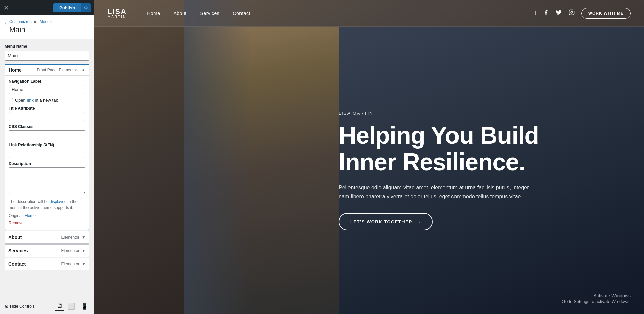 Image resolution: width=644 pixels, height=314 pixels. Describe the element at coordinates (19, 306) in the screenshot. I see `hide-controls-button: ◉ Hide Controls` at that location.